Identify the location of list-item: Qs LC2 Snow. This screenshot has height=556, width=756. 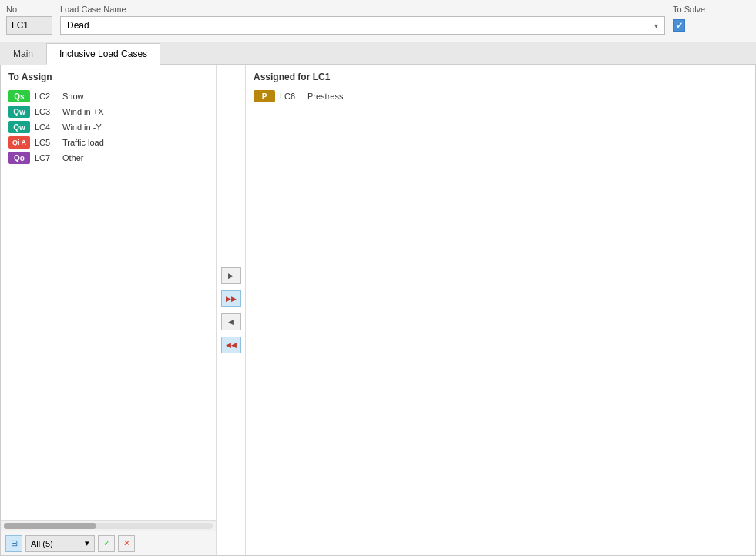
(108, 96).